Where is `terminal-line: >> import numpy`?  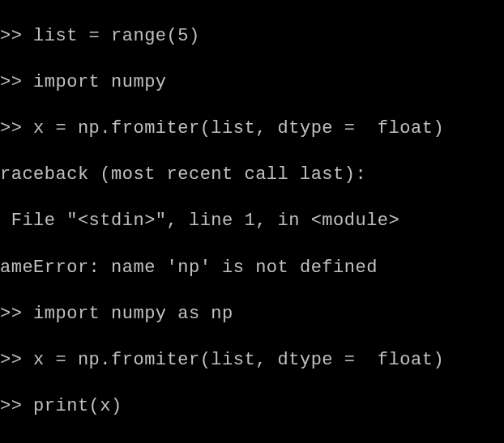
terminal-line: >> import numpy is located at coordinates (252, 83).